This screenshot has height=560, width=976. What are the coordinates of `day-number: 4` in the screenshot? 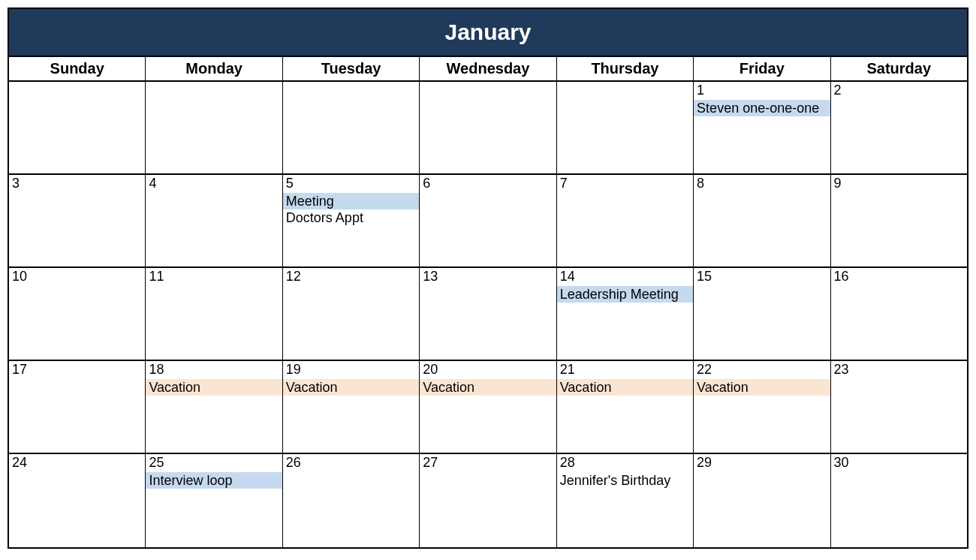 It's located at (213, 184).